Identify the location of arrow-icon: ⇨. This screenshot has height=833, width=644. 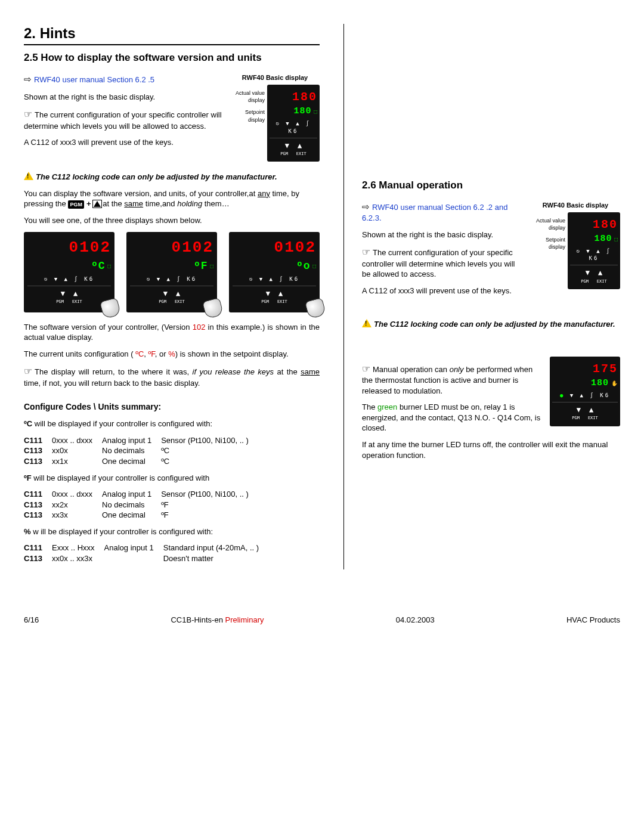
(27, 79).